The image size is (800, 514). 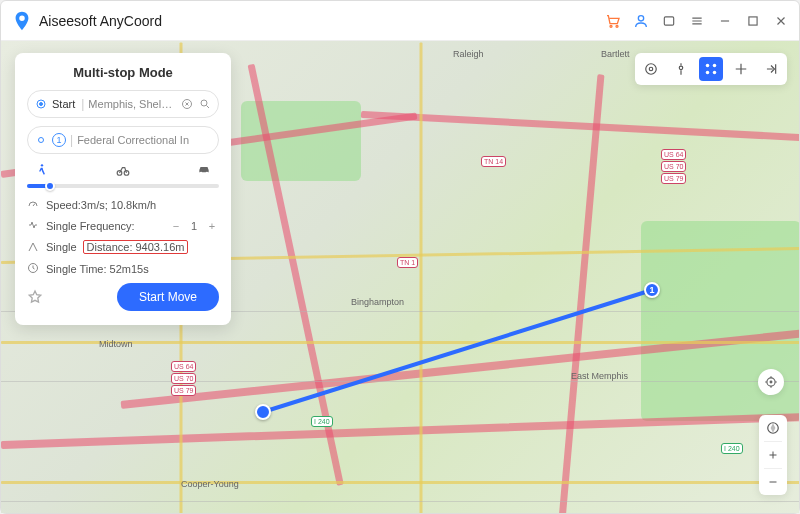 What do you see at coordinates (41, 104) in the screenshot?
I see `start-radio-icon` at bounding box center [41, 104].